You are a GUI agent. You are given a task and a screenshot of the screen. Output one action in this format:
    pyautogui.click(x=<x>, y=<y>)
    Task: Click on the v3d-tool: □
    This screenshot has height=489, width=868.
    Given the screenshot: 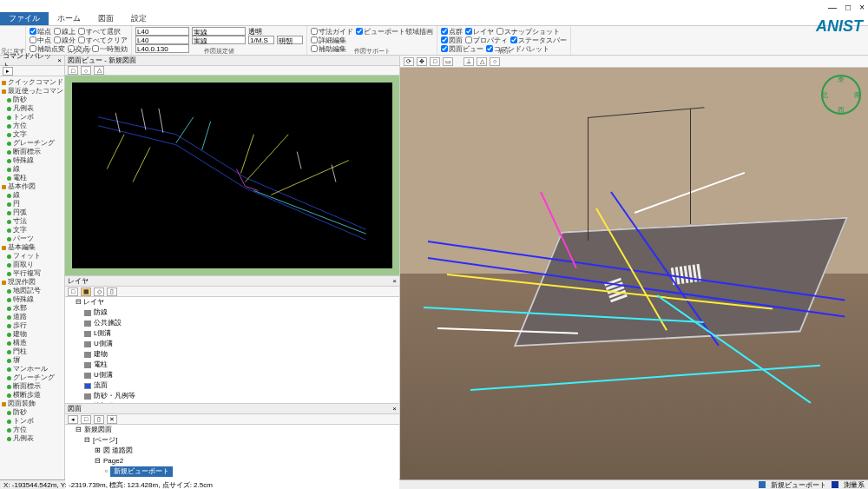 What is the action you would take?
    pyautogui.click(x=435, y=62)
    